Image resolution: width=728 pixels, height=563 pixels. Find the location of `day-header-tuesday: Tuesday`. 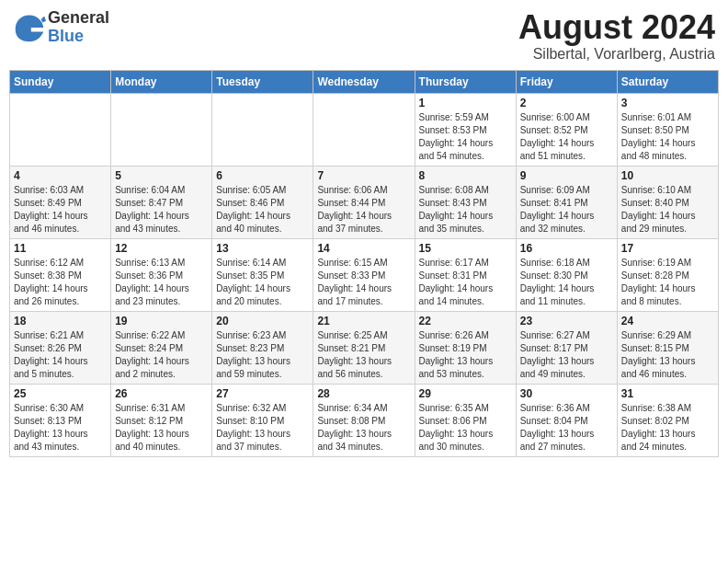

day-header-tuesday: Tuesday is located at coordinates (263, 81).